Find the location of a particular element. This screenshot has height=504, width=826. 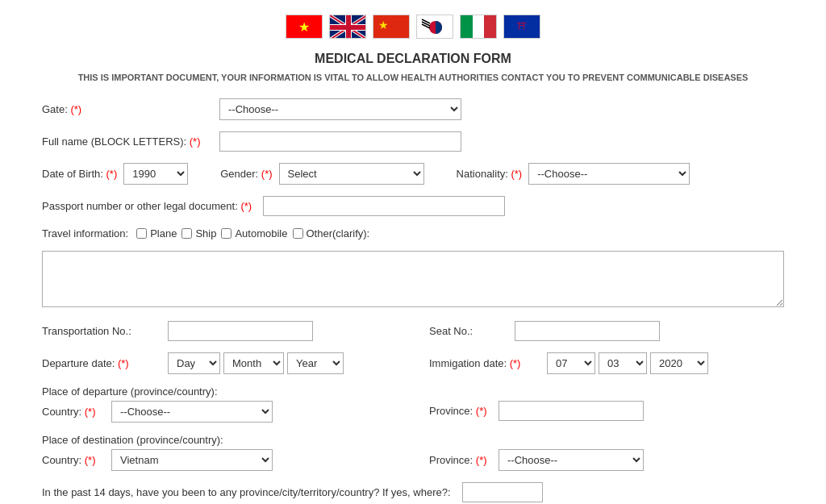

transport-no-input is located at coordinates (240, 331).